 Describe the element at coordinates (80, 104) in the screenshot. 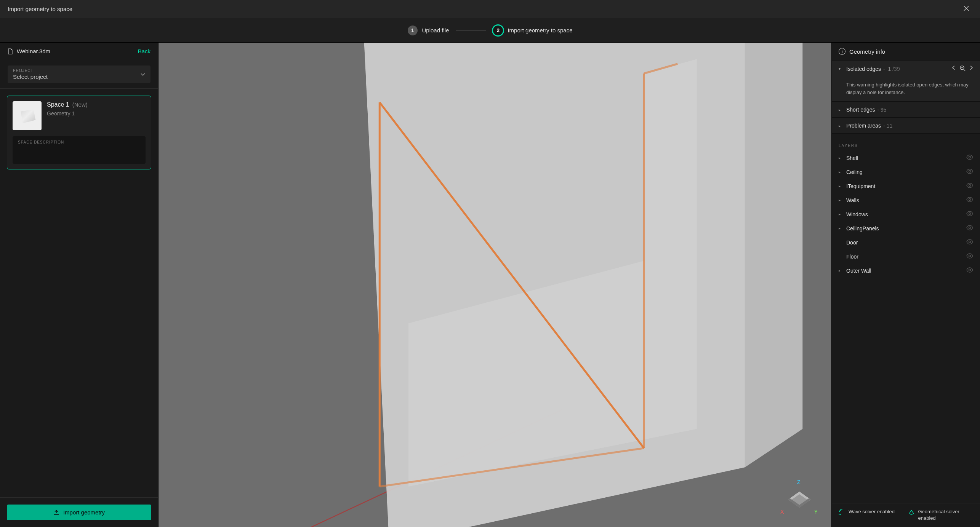

I see `space-tag: (New)` at that location.